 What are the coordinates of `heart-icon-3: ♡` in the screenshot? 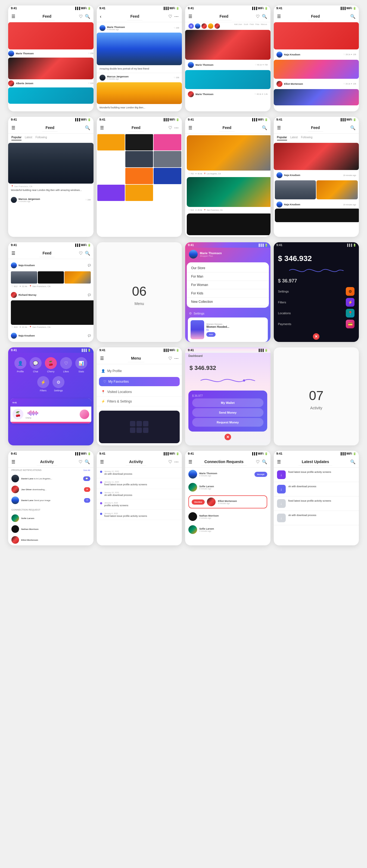 It's located at (258, 16).